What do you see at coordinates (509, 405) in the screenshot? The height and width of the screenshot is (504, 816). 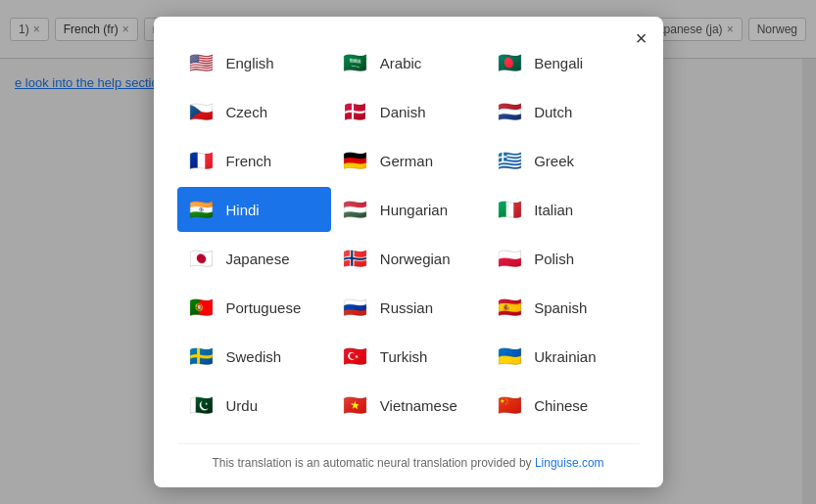 I see `flag-chinese: 🇨🇳` at bounding box center [509, 405].